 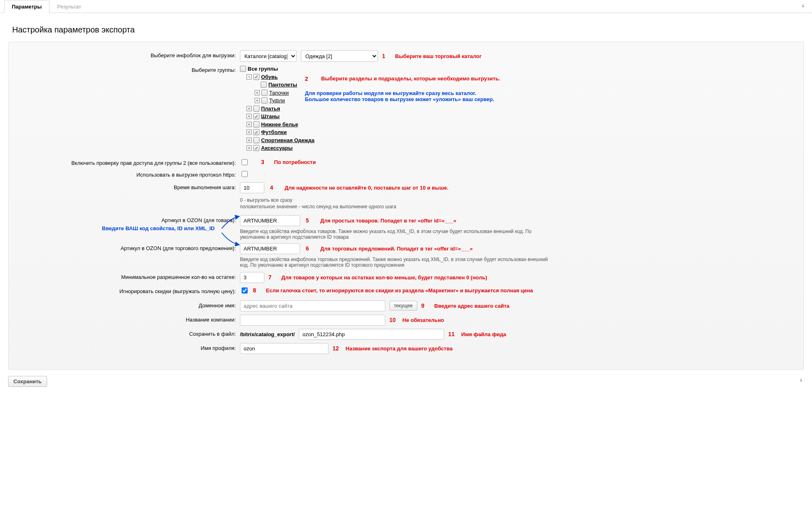 What do you see at coordinates (431, 89) in the screenshot?
I see `tree-side-notes: 2 Выберите разделы и подразделы, которые…` at bounding box center [431, 89].